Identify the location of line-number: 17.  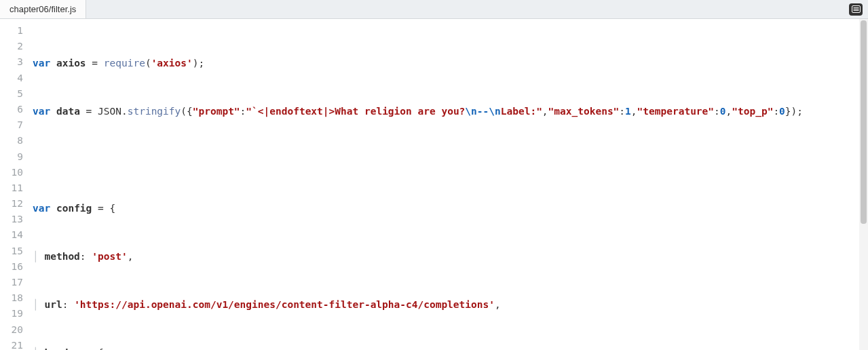
(16, 282).